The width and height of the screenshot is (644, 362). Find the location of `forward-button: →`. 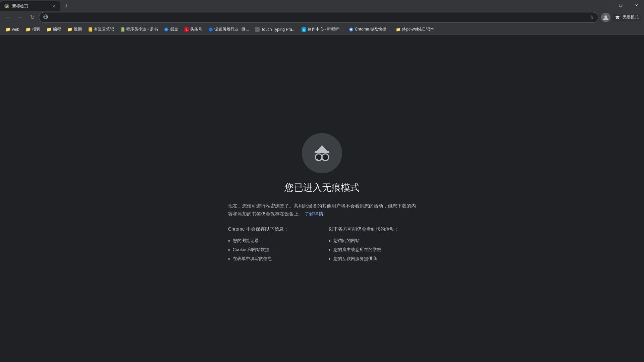

forward-button: → is located at coordinates (20, 17).